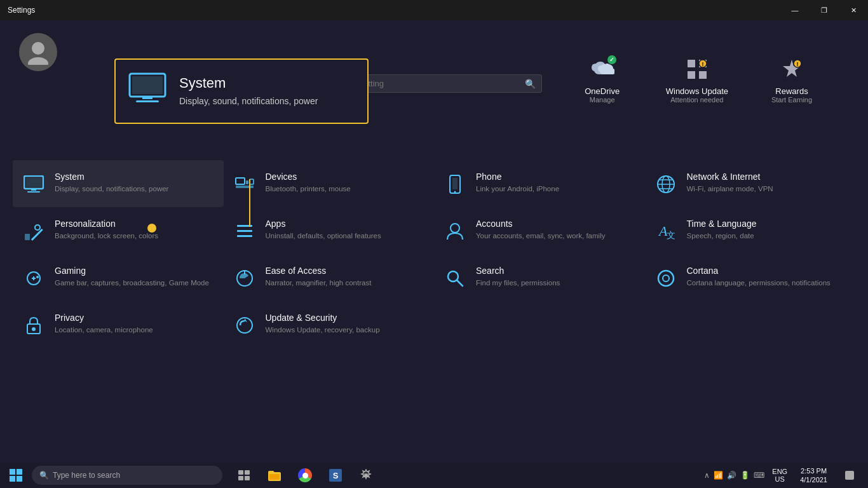  I want to click on connector-dot, so click(152, 228).